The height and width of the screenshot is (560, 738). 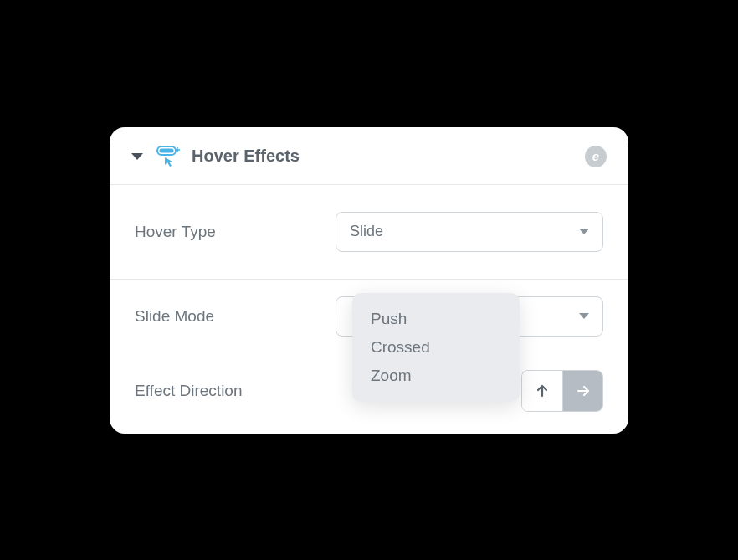 I want to click on hover-effects-icon, so click(x=169, y=157).